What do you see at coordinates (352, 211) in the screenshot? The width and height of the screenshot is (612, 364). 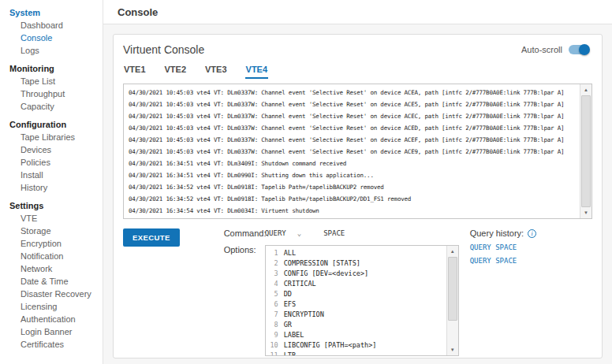 I see `log-line: 04/30/2021 16:34:54 vte4 VT: DLm0034I: V…` at bounding box center [352, 211].